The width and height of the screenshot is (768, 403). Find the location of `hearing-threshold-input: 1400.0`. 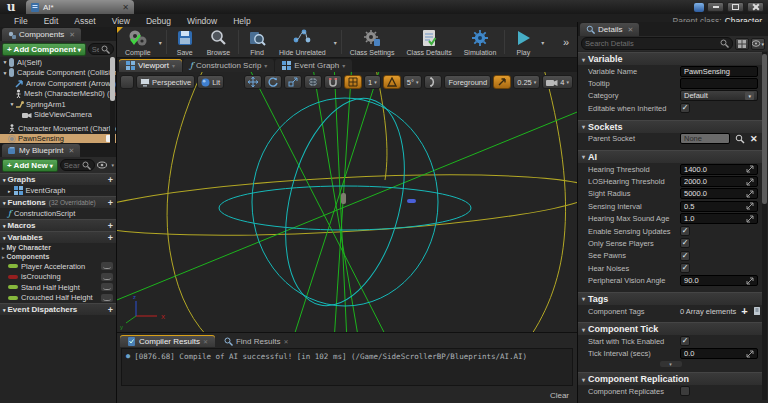

hearing-threshold-input: 1400.0 is located at coordinates (719, 170).